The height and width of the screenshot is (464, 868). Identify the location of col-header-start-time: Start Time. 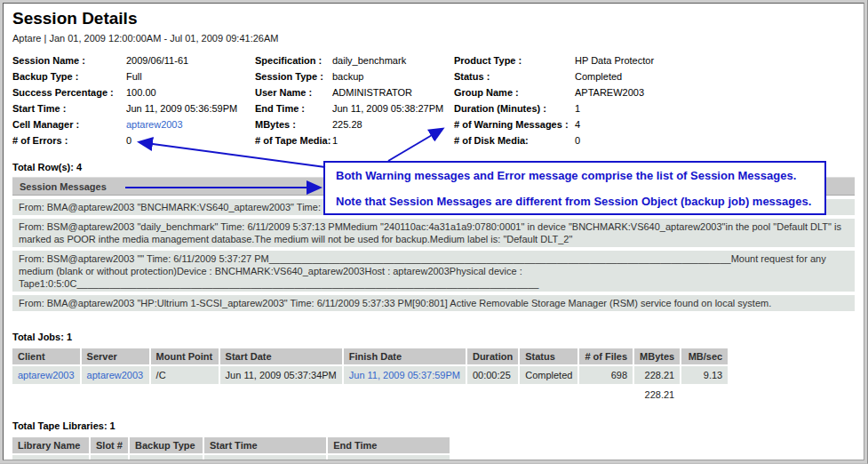
(265, 445).